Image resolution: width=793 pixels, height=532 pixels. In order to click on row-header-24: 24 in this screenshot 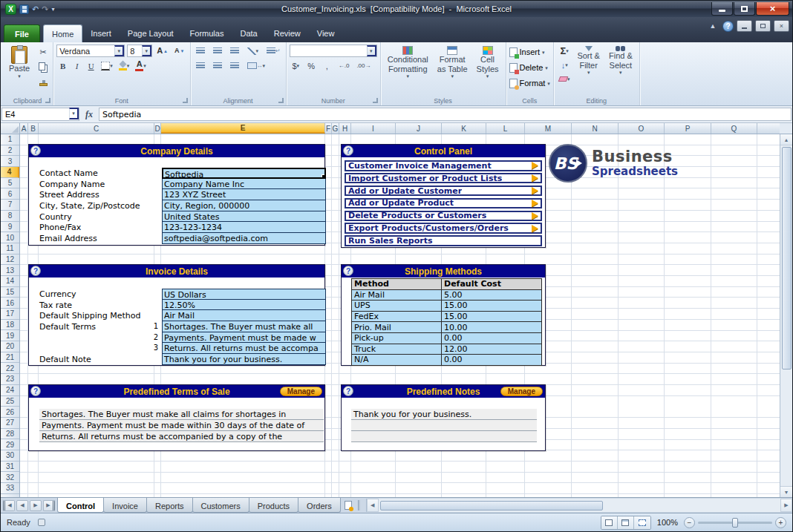, I will do `click(10, 390)`.